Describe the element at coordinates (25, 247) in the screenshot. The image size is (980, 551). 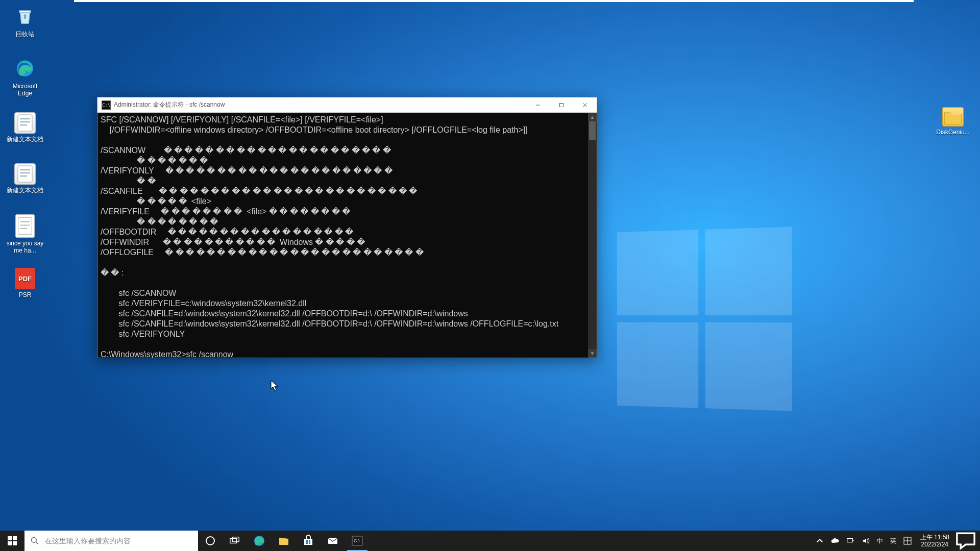
I see `desktop-icon-label: since you say me ha...` at that location.